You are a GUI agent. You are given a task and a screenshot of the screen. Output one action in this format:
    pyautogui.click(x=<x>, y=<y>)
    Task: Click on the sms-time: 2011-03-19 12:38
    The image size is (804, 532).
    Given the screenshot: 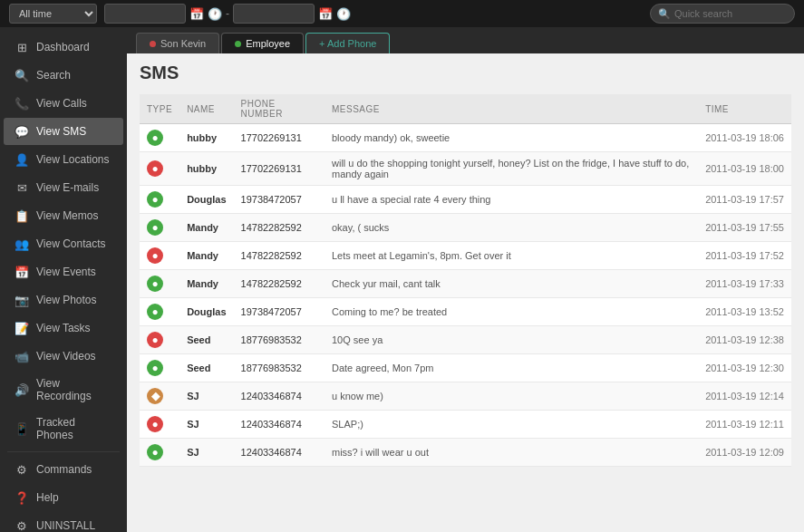 What is the action you would take?
    pyautogui.click(x=745, y=340)
    